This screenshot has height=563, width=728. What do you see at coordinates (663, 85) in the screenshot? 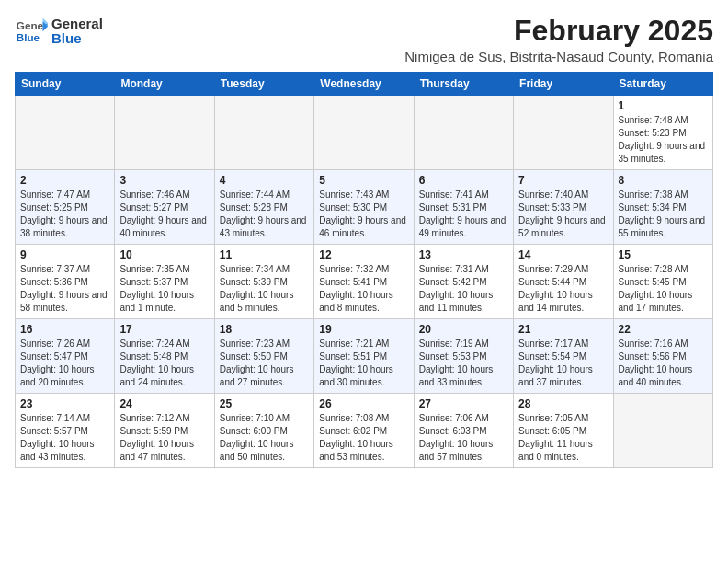
I see `header-day-saturday: Saturday` at bounding box center [663, 85].